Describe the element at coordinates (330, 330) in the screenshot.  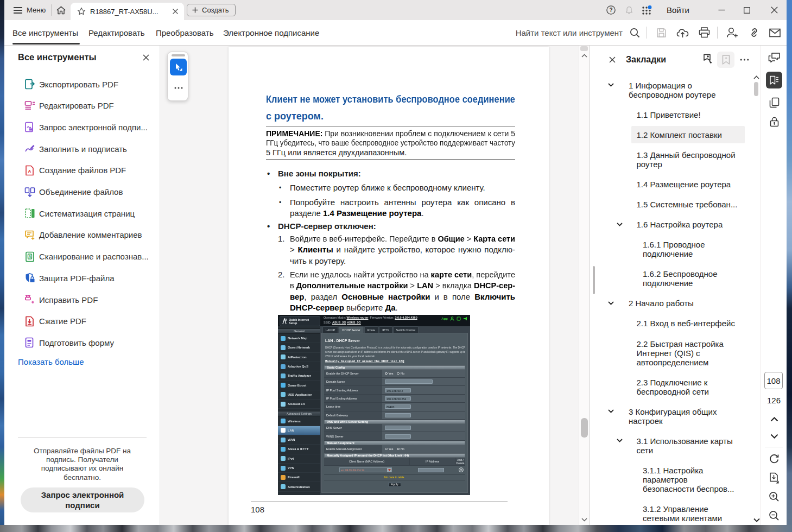
I see `router-tab-lan-ip: LAN IP` at that location.